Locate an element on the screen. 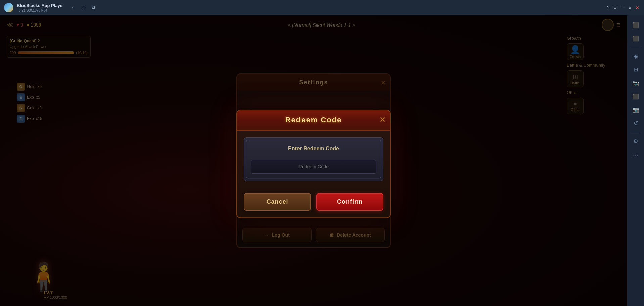 This screenshot has height=306, width=644. sidebar-icon-1: ⬛ is located at coordinates (636, 25).